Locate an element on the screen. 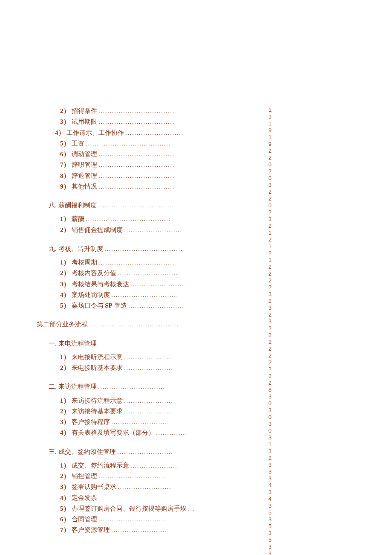  toc-item-label: 办理签订购房合同、银行按揭等购房手埃 is located at coordinates (129, 509).